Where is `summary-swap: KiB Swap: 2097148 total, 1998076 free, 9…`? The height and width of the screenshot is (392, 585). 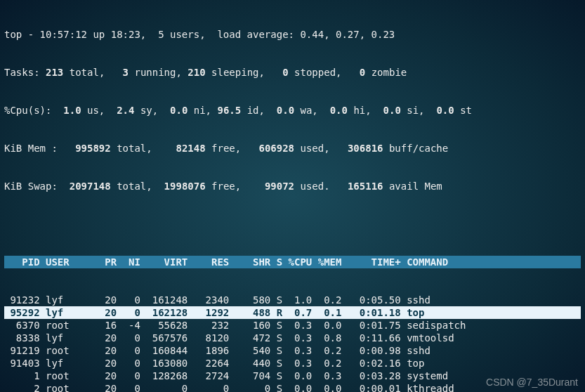 summary-swap: KiB Swap: 2097148 total, 1998076 free, 9… is located at coordinates (292, 186).